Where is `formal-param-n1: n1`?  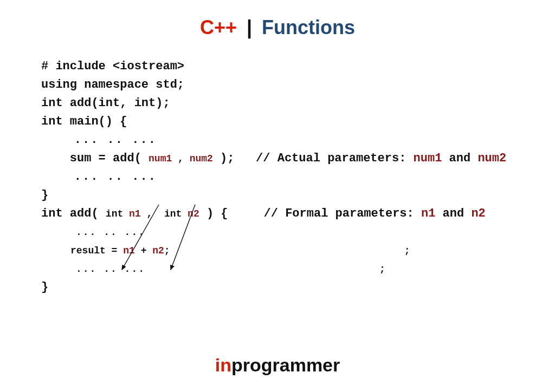
formal-param-n1: n1 is located at coordinates (135, 214).